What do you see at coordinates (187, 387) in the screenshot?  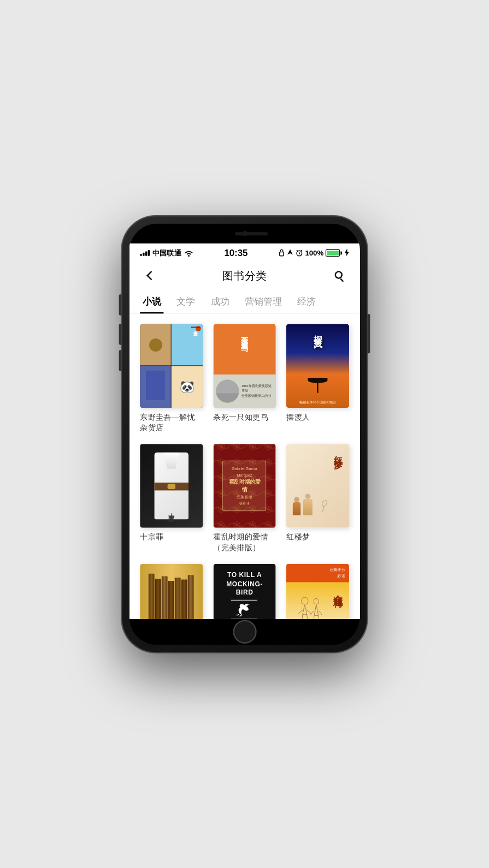 I see `cover1-emoji: 🐼` at bounding box center [187, 387].